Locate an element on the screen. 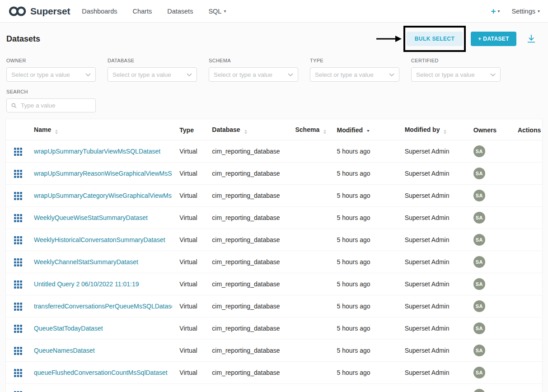  search-section: SEARCH is located at coordinates (274, 97).